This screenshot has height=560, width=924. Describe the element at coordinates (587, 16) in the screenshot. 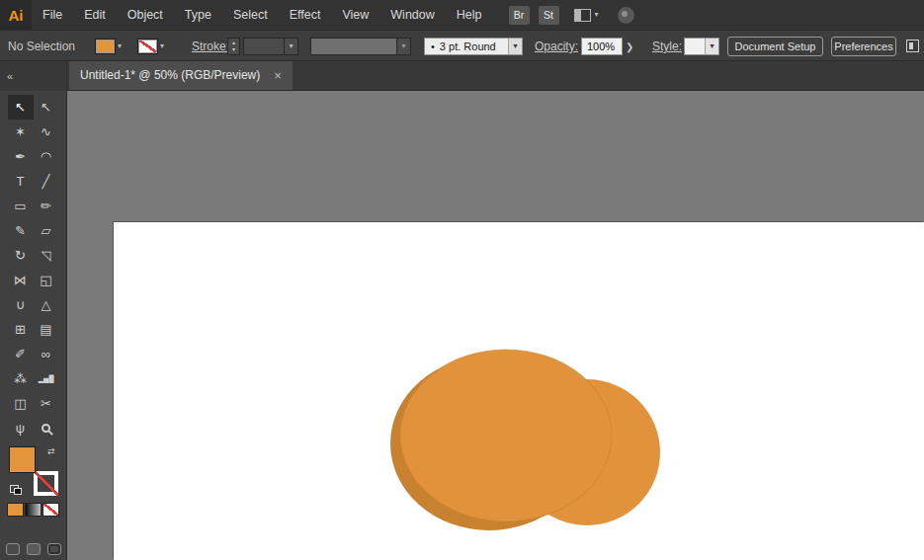

I see `workspace-switcher: ▾` at that location.